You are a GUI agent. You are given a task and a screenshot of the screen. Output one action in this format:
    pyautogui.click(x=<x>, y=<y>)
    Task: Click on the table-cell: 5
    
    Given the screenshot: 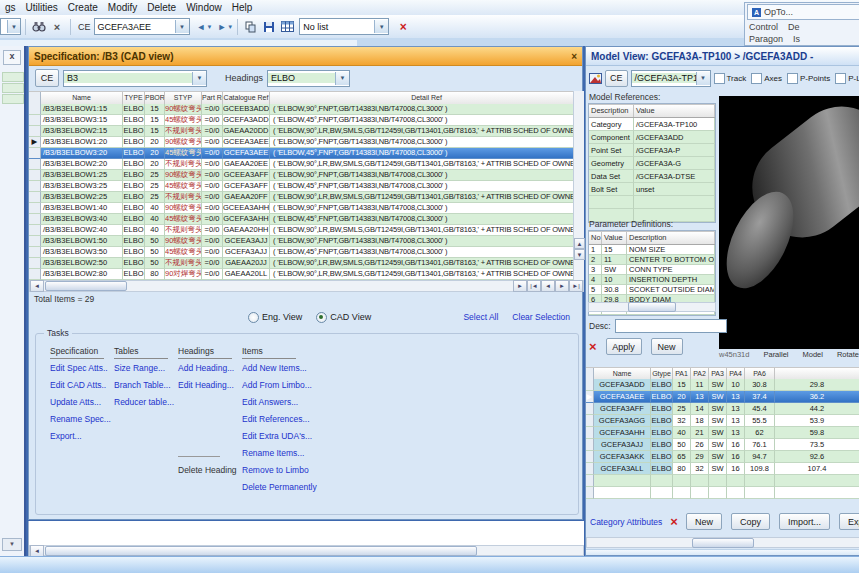 What is the action you would take?
    pyautogui.click(x=596, y=290)
    